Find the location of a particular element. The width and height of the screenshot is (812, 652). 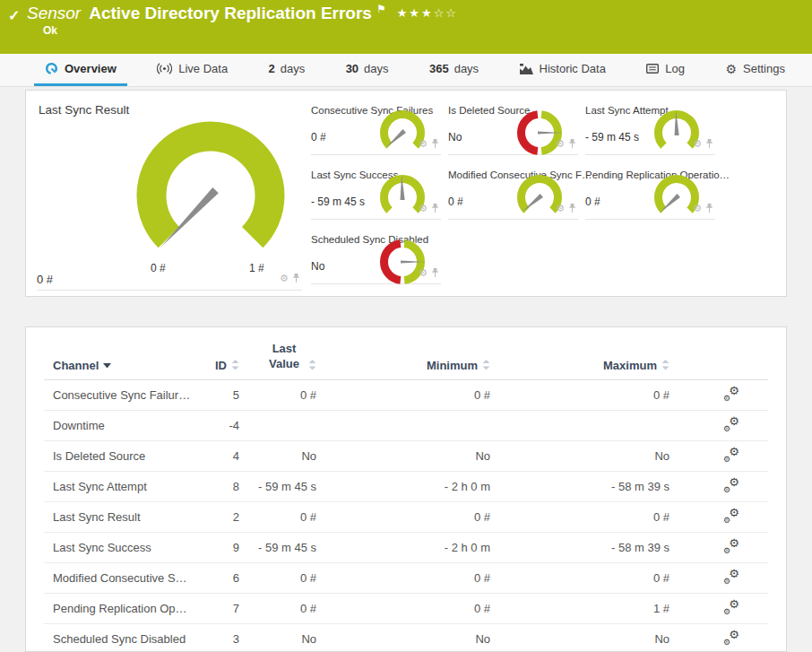

channel-cell: Last Sync Attempt is located at coordinates (116, 486).